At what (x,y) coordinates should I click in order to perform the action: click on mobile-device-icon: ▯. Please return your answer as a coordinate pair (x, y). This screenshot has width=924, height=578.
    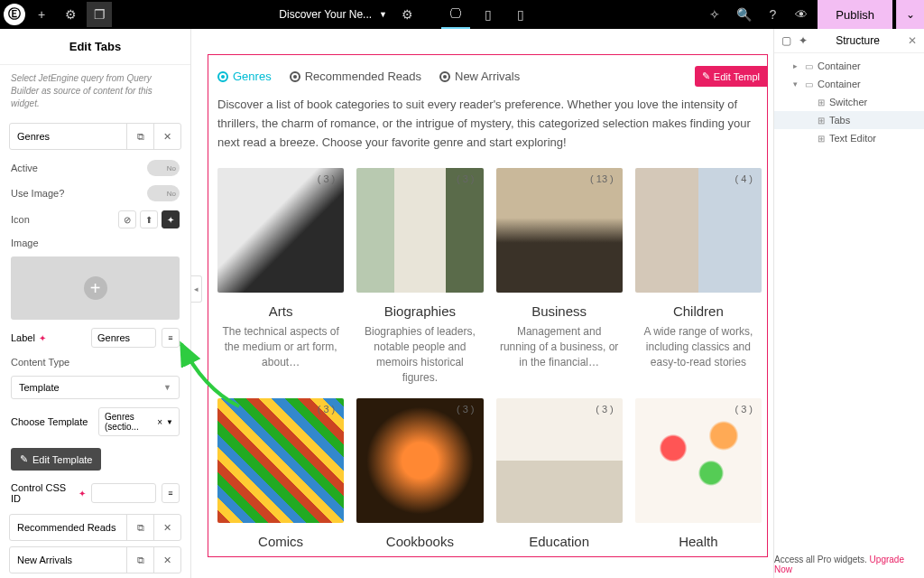
    Looking at the image, I should click on (521, 14).